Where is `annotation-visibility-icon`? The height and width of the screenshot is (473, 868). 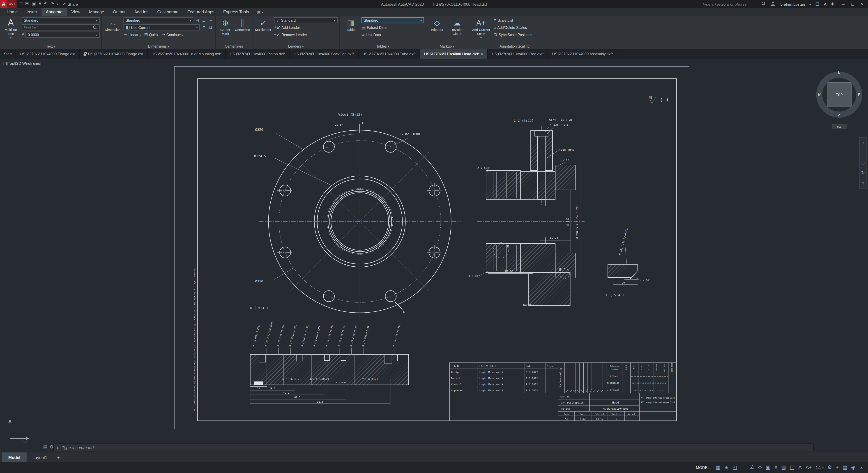 annotation-visibility-icon is located at coordinates (800, 468).